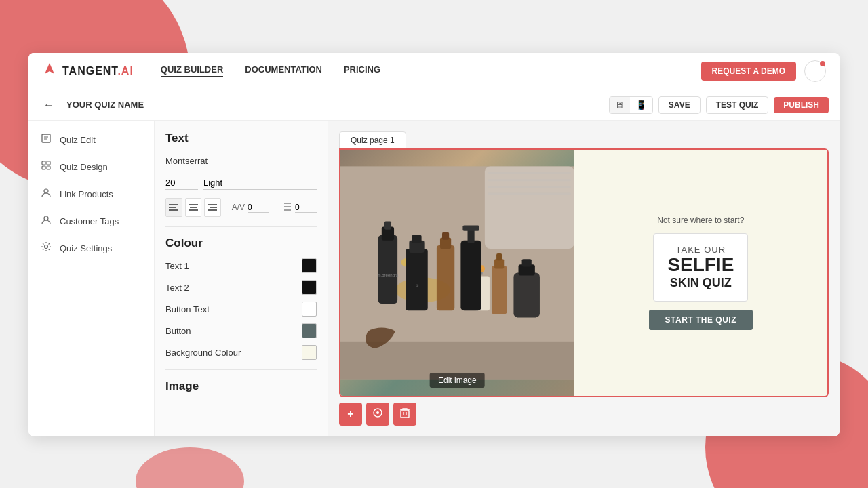 This screenshot has width=868, height=488. I want to click on text-section-title: Text, so click(241, 138).